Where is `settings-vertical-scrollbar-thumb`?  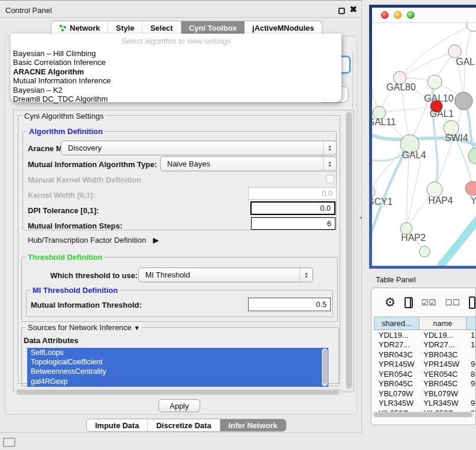 settings-vertical-scrollbar-thumb is located at coordinates (349, 250).